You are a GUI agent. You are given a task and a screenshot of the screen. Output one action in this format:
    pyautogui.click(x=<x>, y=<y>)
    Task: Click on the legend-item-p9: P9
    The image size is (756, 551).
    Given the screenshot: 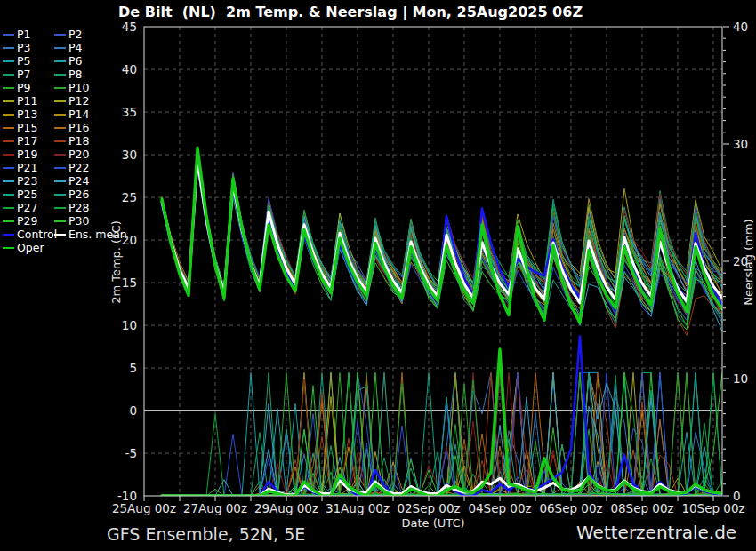 What is the action you would take?
    pyautogui.click(x=28, y=87)
    